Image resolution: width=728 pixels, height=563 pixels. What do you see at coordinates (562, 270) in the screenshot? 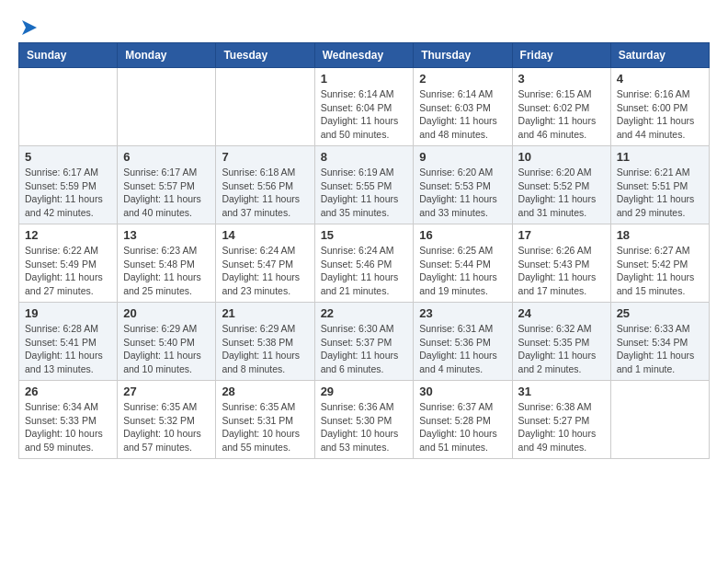
I see `day-info: Sunrise: 6:26 AM Sunset: 5:43 PM Dayligh…` at bounding box center [562, 270].